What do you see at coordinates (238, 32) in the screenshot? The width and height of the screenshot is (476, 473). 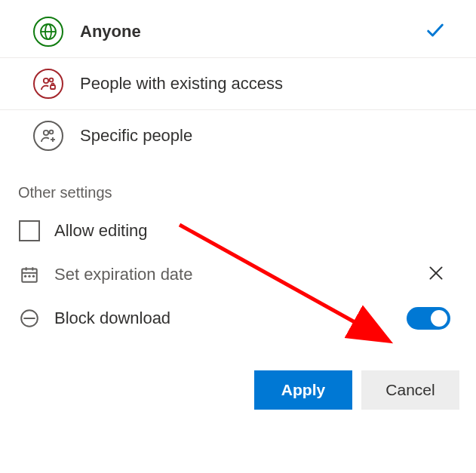 I see `audience-item-anyone: Anyone` at bounding box center [238, 32].